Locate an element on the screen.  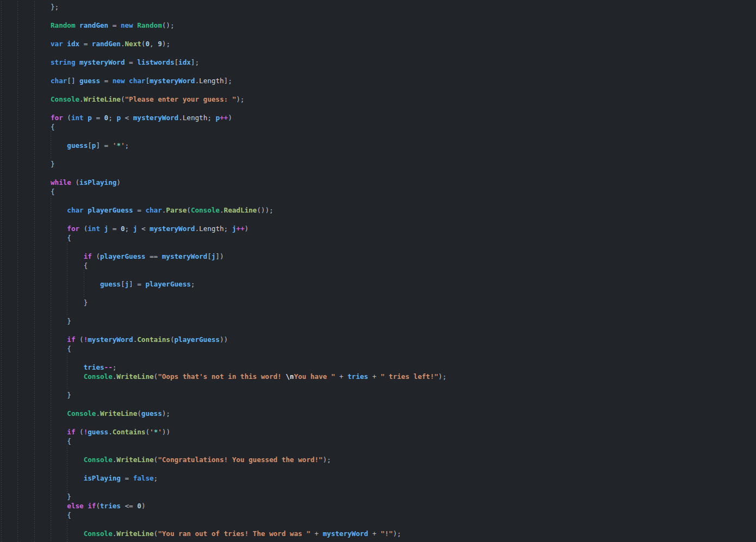
code-line: for (int p = 0; p < mysteryWord.Length; … is located at coordinates (378, 117).